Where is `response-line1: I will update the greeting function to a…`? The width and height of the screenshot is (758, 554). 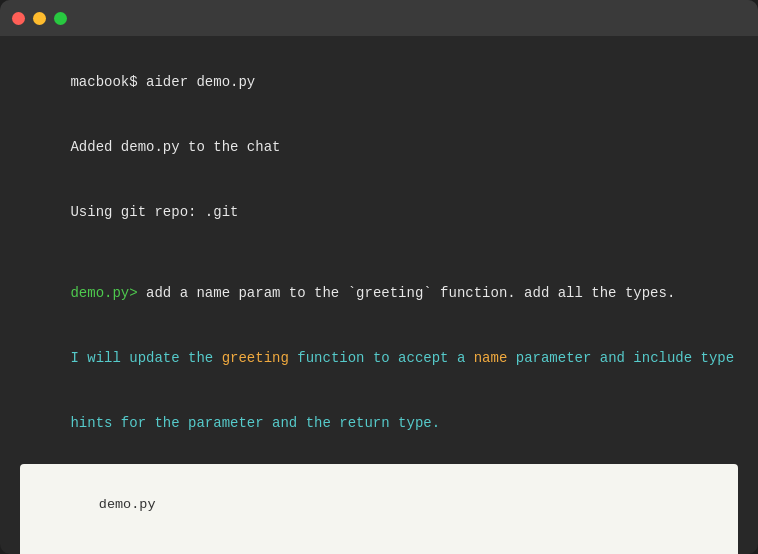 response-line1: I will update the greeting function to a… is located at coordinates (379, 358).